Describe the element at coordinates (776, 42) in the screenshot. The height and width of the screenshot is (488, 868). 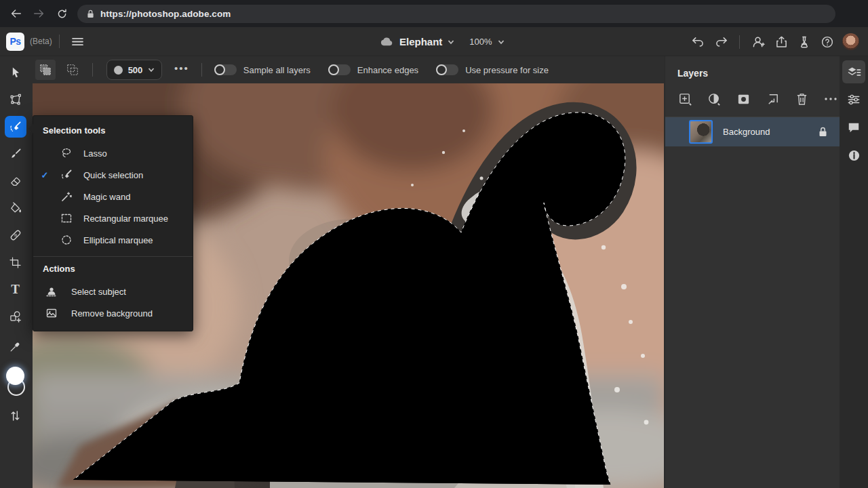
I see `header-actions` at that location.